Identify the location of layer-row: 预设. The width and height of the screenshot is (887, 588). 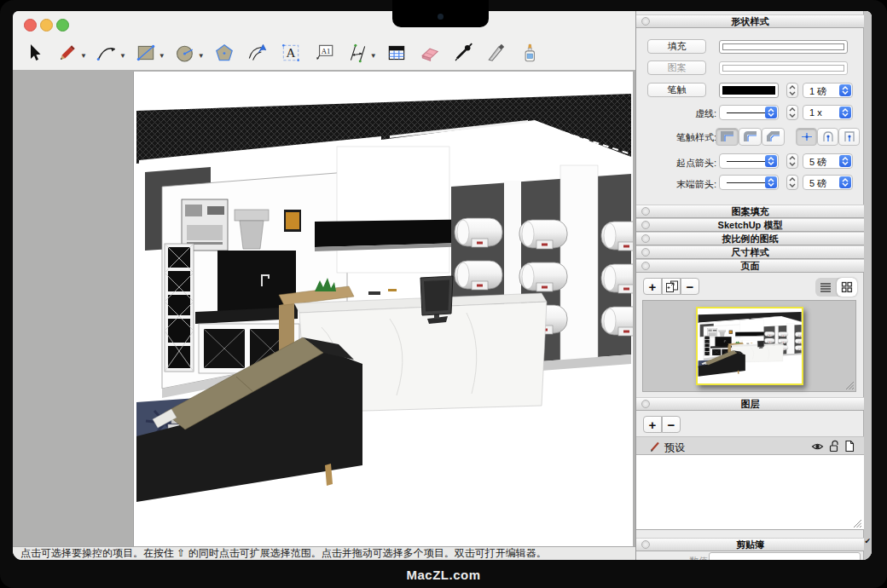
(751, 446).